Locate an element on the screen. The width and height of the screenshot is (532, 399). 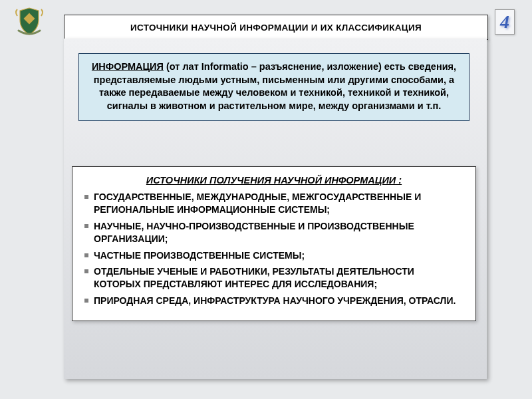
page-number-badge: 4 is located at coordinates (505, 22).